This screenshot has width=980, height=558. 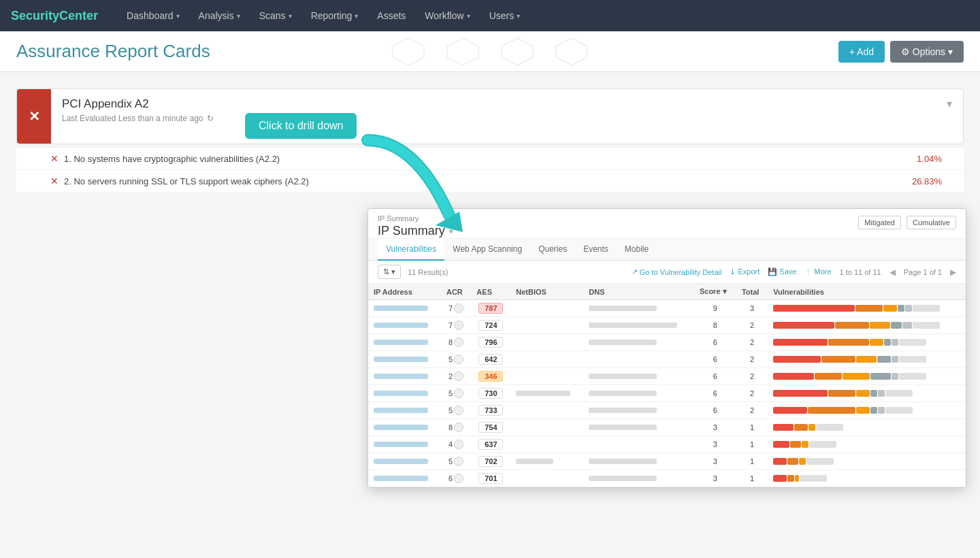 I want to click on fail-indicator: ✕, so click(x=34, y=116).